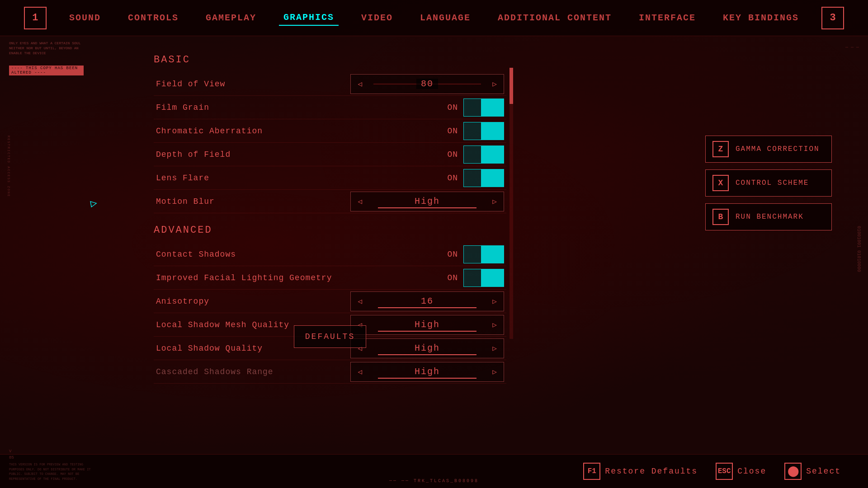 The height and width of the screenshot is (488, 868). I want to click on motion-blur-value: High, so click(427, 202).